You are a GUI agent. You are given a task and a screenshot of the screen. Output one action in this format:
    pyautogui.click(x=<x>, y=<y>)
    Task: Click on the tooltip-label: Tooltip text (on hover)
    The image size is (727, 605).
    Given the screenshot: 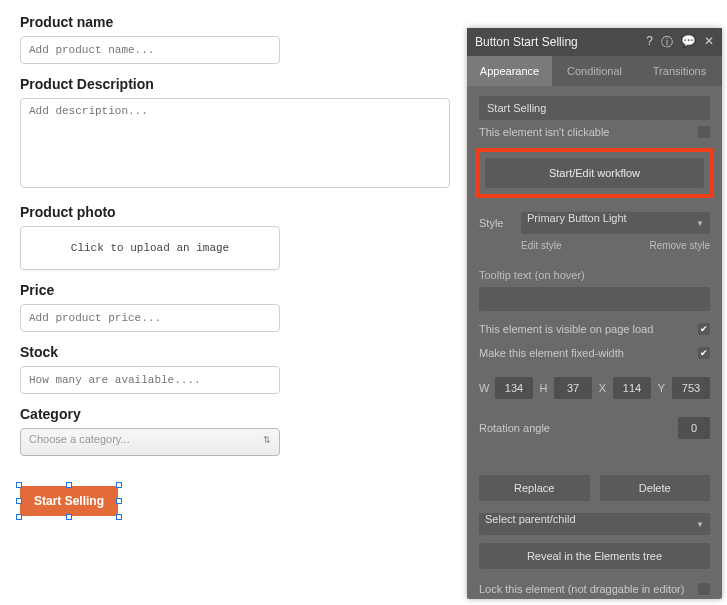 What is the action you would take?
    pyautogui.click(x=594, y=273)
    